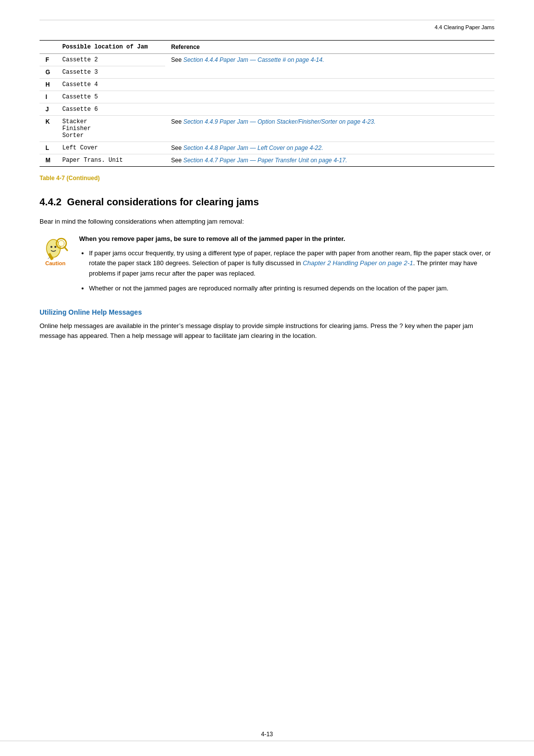 The height and width of the screenshot is (756, 534). I want to click on row-location: StackerFinisherSorter, so click(111, 129).